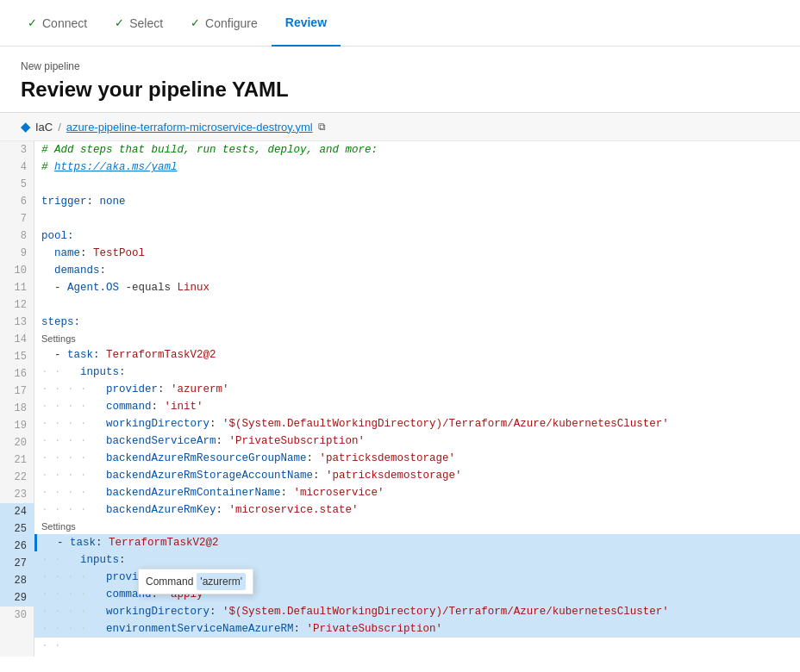 The image size is (800, 672). Describe the element at coordinates (17, 391) in the screenshot. I see `ln-17: 17` at that location.